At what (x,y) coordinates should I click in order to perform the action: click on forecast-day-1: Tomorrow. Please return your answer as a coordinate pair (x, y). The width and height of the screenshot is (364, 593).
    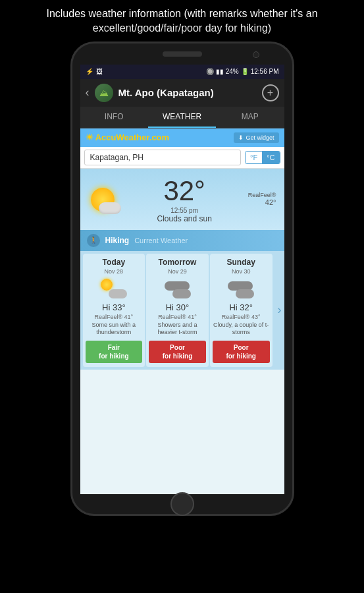
    Looking at the image, I should click on (178, 262).